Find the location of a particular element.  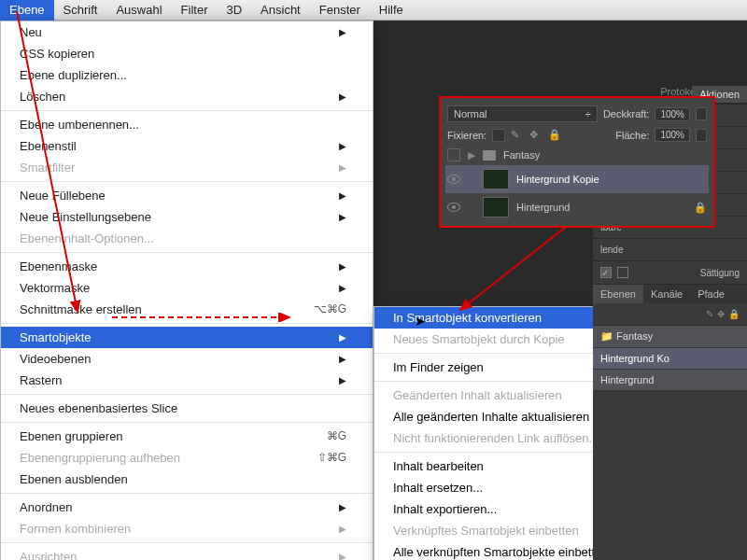

lock-position-icon: ✥ is located at coordinates (536, 135).